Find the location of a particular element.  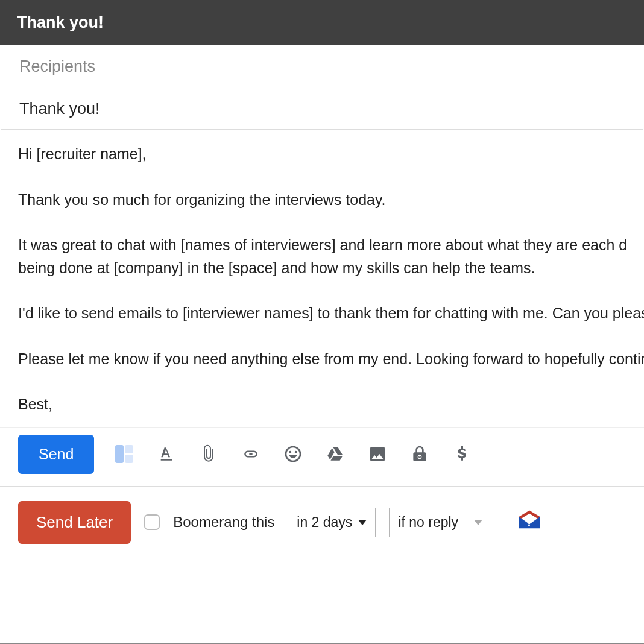

body-paragraph: Please let me know if you need anything … is located at coordinates (322, 359).